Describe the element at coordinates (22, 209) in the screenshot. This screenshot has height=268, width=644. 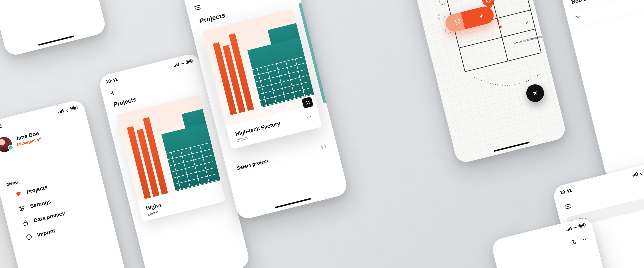
I see `sliders-icon` at that location.